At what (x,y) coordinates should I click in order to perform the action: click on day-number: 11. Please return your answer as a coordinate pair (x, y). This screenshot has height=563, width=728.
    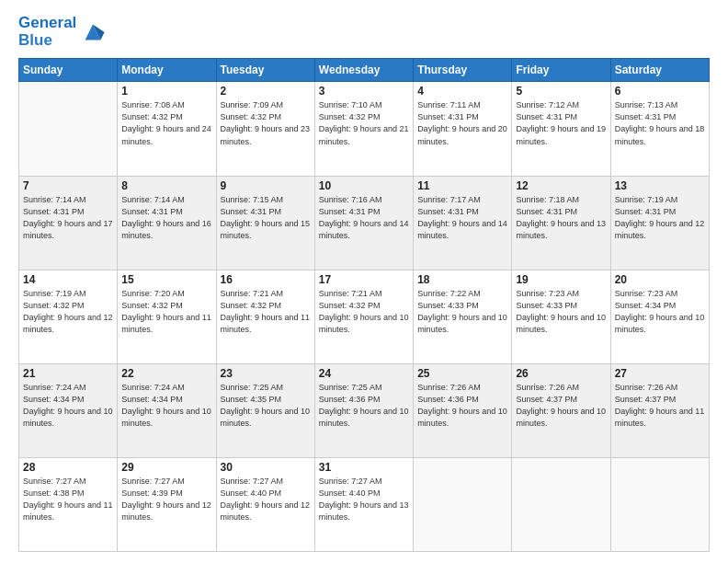
    Looking at the image, I should click on (462, 186).